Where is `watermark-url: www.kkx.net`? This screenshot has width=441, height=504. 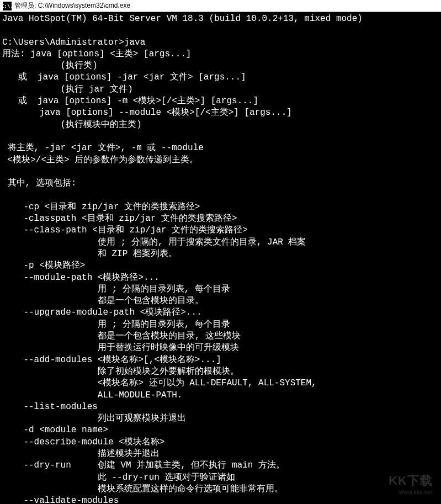 watermark-url: www.kkx.net is located at coordinates (411, 492).